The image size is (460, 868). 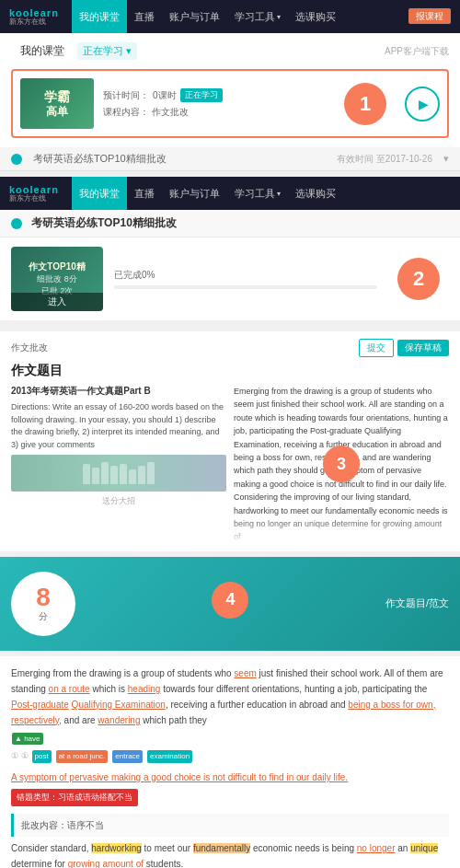 I want to click on word-growing: growing amount of, so click(x=106, y=863).